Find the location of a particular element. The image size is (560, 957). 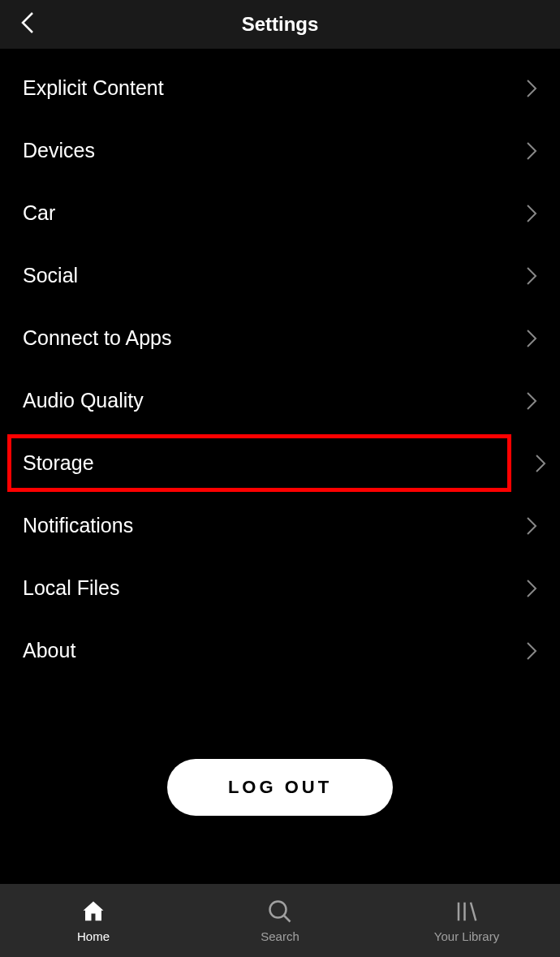

search-icon is located at coordinates (280, 912).